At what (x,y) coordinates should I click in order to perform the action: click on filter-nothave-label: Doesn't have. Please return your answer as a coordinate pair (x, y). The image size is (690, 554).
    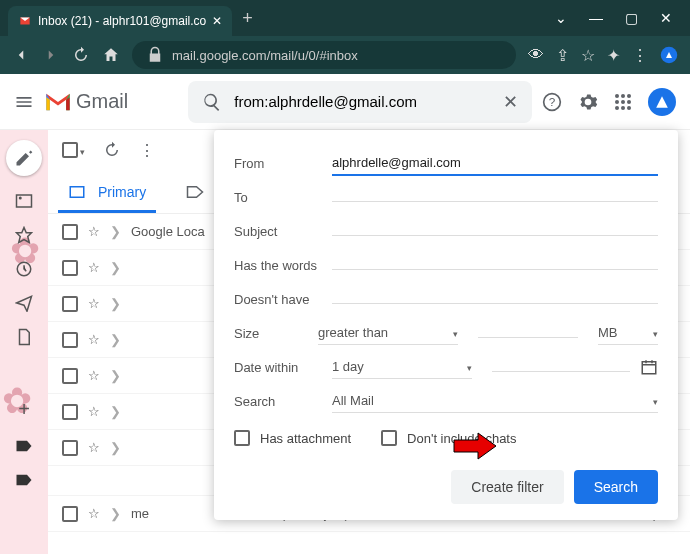
    Looking at the image, I should click on (283, 300).